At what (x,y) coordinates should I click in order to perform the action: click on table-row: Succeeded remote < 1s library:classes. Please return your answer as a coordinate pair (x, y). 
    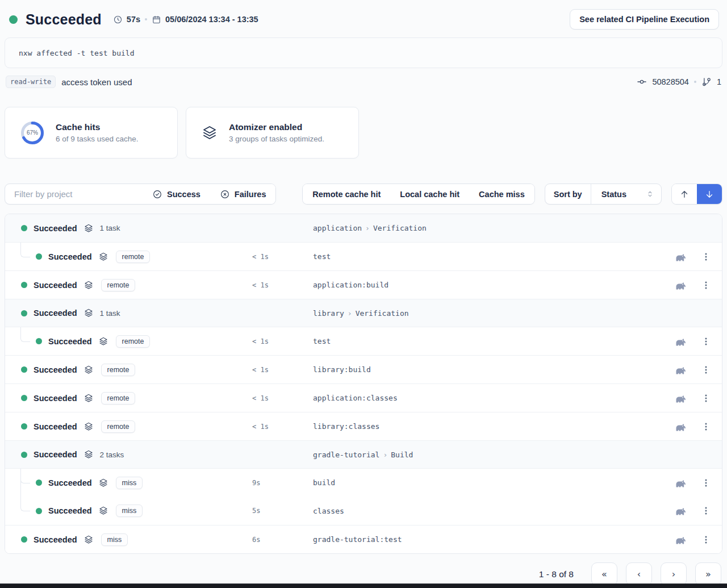
    Looking at the image, I should click on (364, 426).